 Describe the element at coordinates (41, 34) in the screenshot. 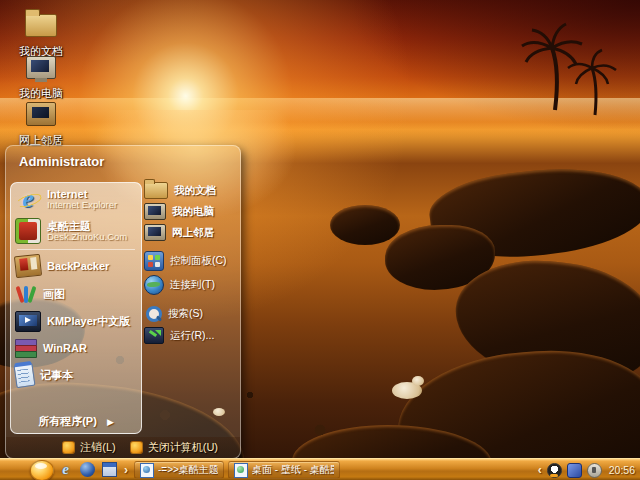

I see `desktop-icon-my-documents: 我的文档` at that location.